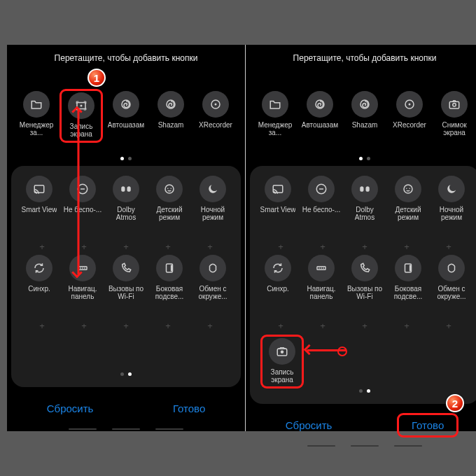 The height and width of the screenshot is (476, 476). Describe the element at coordinates (410, 104) in the screenshot. I see `disc-icon` at that location.